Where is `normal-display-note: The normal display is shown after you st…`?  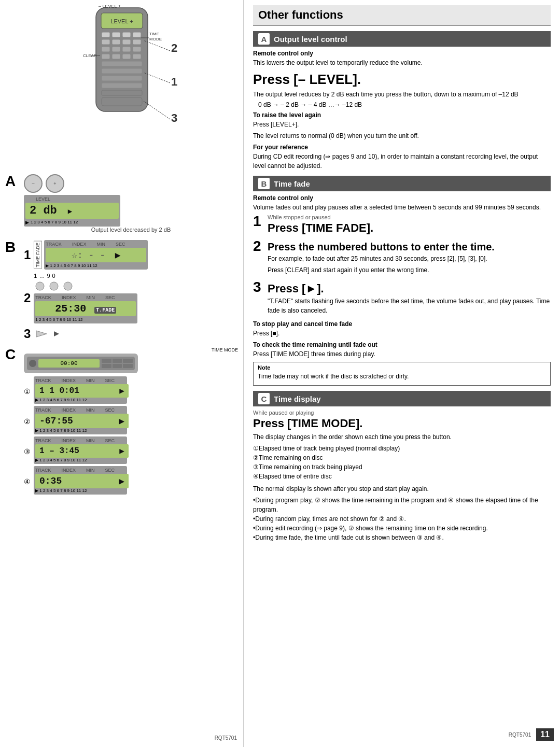
normal-display-note: The normal display is shown after you st… is located at coordinates (402, 489).